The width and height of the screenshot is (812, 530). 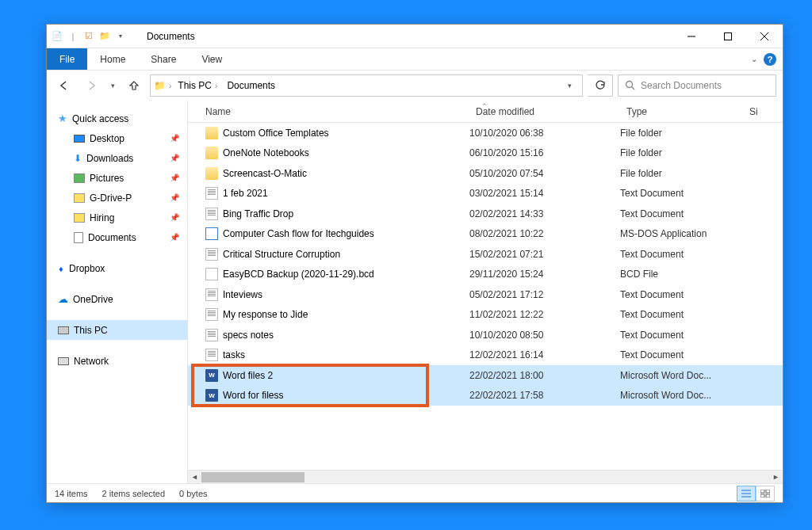 I want to click on downloads-icon: ⬇, so click(x=78, y=158).